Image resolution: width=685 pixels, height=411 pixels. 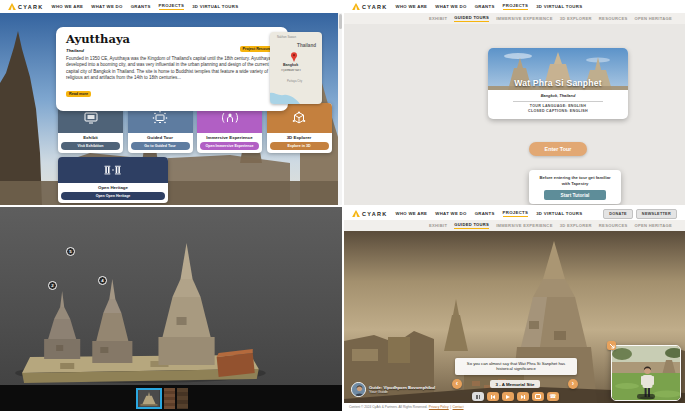 I want to click on go-to-guided-tour-button: Go to Guided Tour, so click(x=160, y=146).